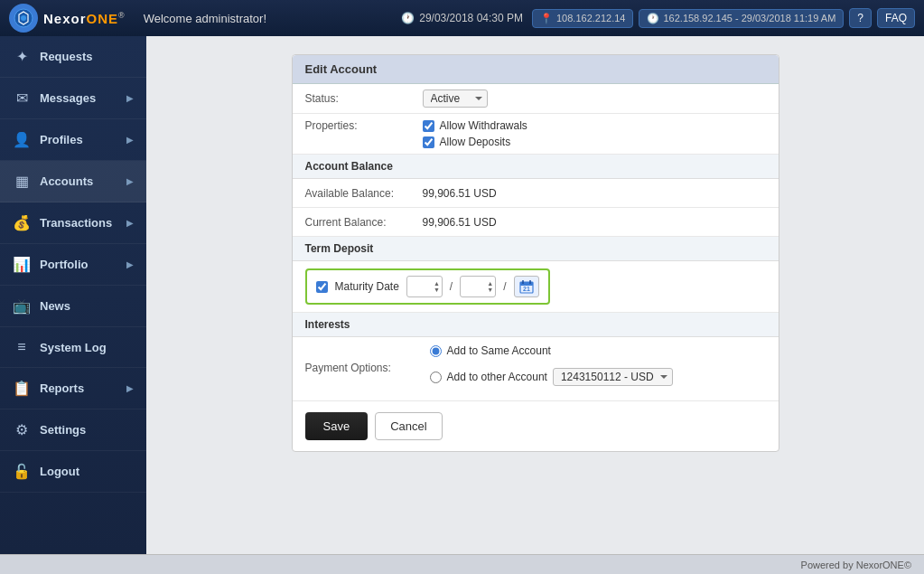 This screenshot has height=574, width=924. I want to click on date-sep-1: /, so click(452, 287).